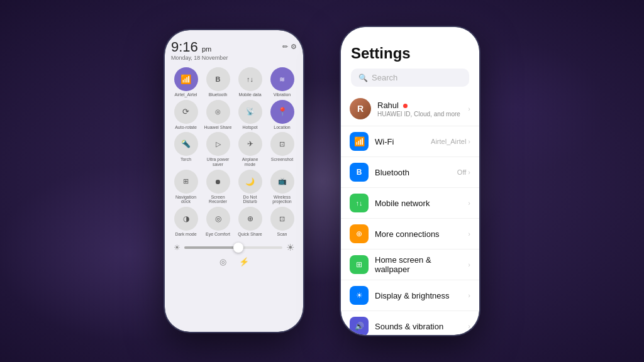 This screenshot has width=644, height=362. Describe the element at coordinates (218, 82) in the screenshot. I see `toggle-bluetooth: B Bluetooth` at that location.